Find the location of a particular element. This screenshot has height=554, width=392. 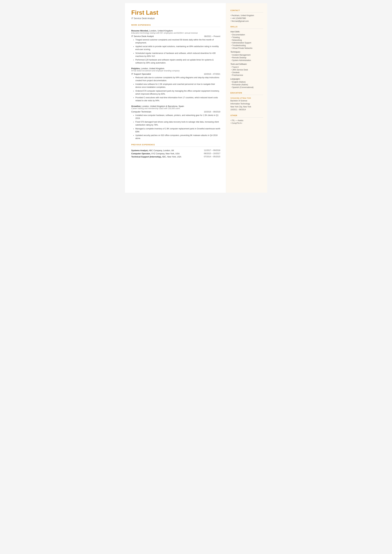

company-bold-2: Polyhire, is located at coordinates (136, 69).